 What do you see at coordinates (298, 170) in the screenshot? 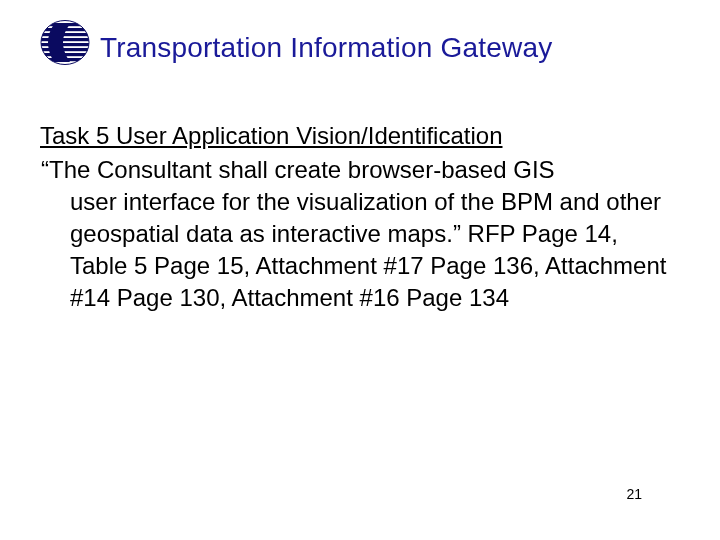
I see `paragraph-first-line: “The Consultant shall create browser-bas…` at bounding box center [298, 170].